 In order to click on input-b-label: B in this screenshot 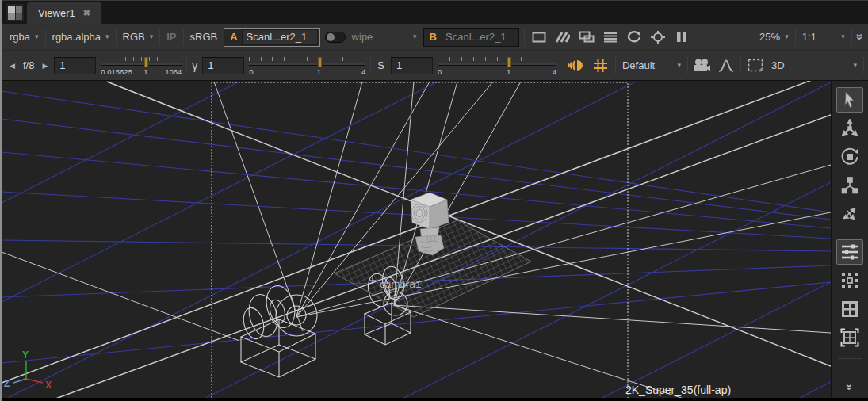, I will do `click(433, 36)`.